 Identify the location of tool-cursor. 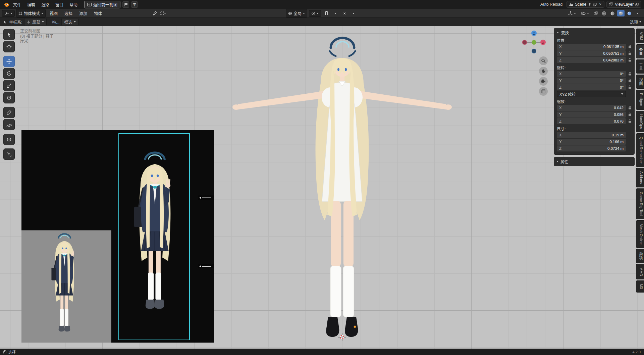
(9, 47).